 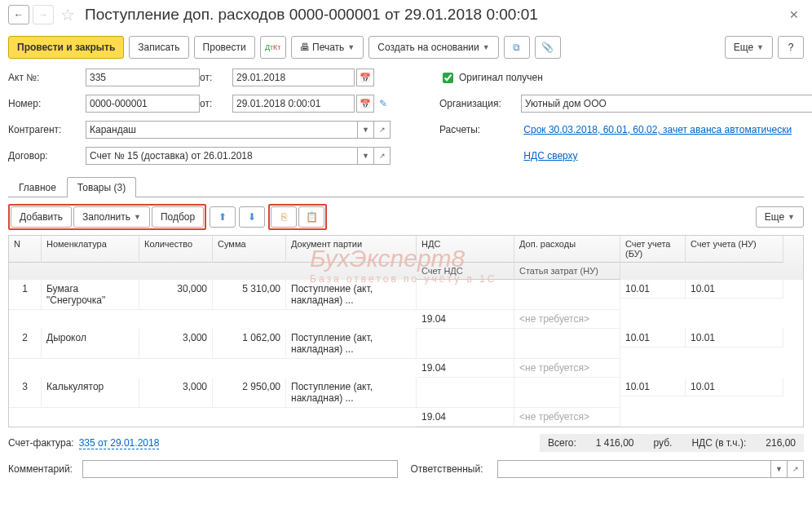 I want to click on paste-icon: 📋, so click(x=311, y=217).